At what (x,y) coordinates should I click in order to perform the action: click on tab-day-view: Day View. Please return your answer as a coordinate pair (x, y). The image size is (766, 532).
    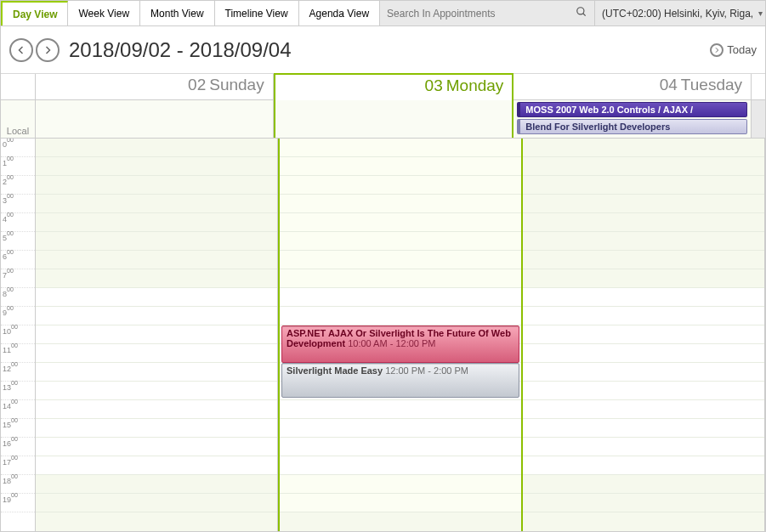
    Looking at the image, I should click on (34, 14).